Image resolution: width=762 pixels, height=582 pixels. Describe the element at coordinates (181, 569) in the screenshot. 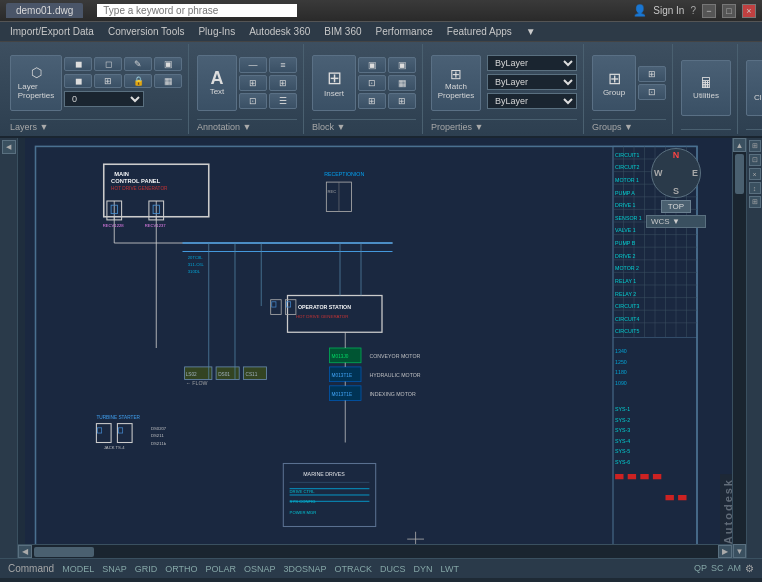

I see `status-ortho: ORTHO` at that location.